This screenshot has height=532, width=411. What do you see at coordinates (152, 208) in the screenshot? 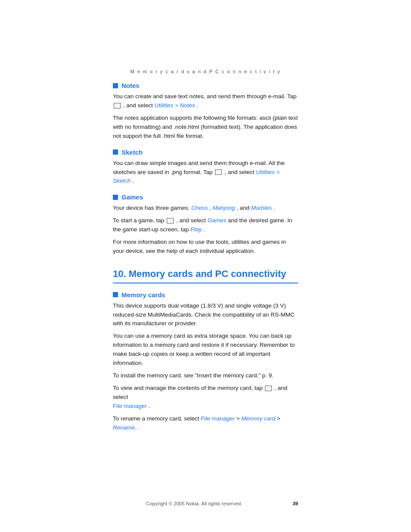
I see `games-p1-prefix: Your device has three games:` at bounding box center [152, 208].